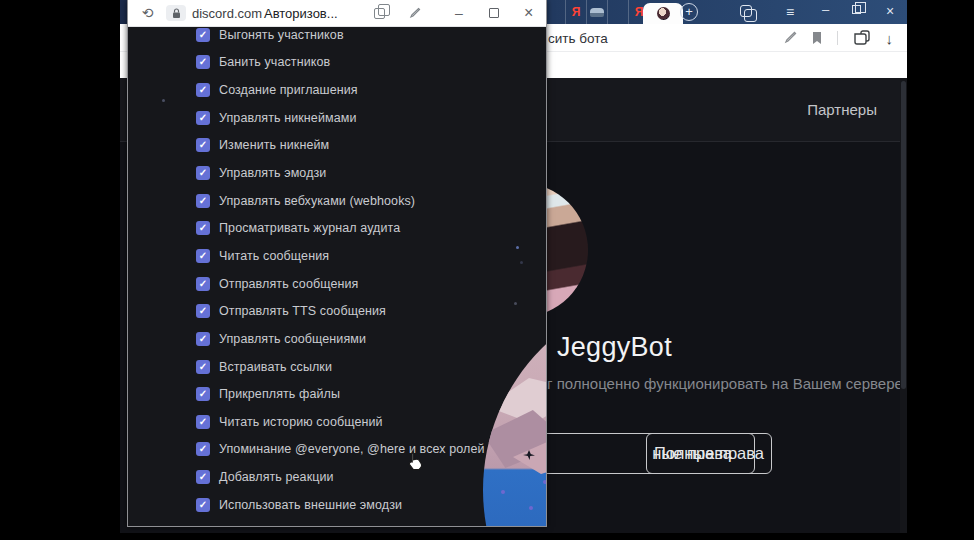  I want to click on permission-row: ✓ Создание приглашения, so click(371, 90).